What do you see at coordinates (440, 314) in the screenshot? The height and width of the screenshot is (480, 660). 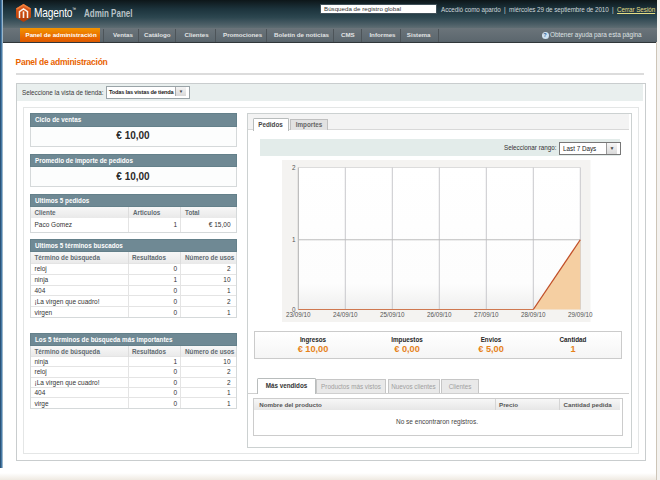 I see `svg-text: 26/09/10` at bounding box center [440, 314].